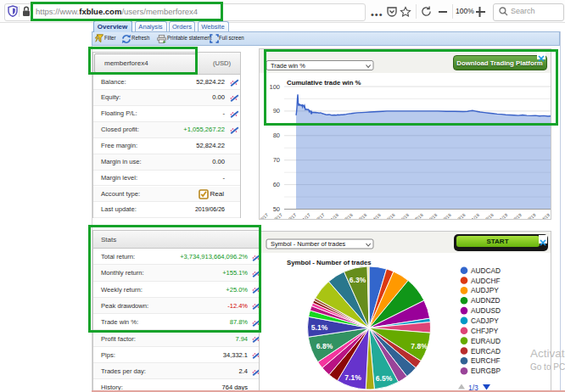  What do you see at coordinates (546, 216) in the screenshot?
I see `svg-text: 4/19` at bounding box center [546, 216].